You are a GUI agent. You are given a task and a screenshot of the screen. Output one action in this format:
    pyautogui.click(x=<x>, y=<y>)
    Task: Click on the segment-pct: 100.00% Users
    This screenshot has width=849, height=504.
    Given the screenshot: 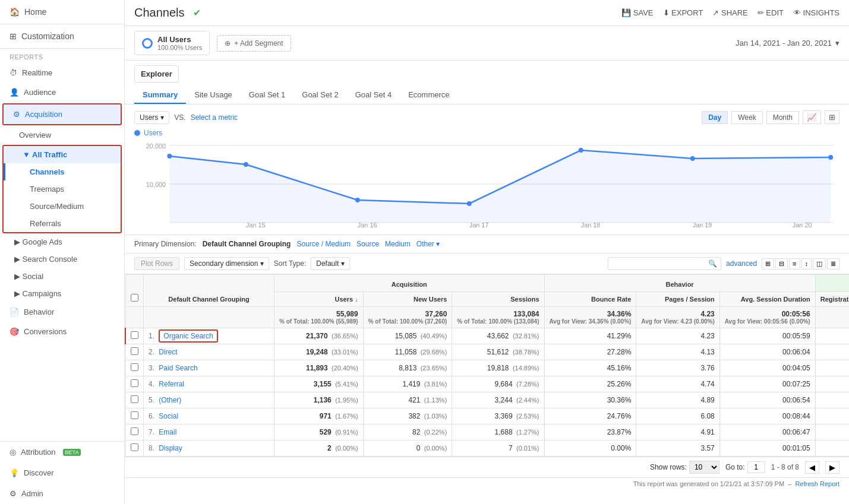 What is the action you would take?
    pyautogui.click(x=179, y=47)
    